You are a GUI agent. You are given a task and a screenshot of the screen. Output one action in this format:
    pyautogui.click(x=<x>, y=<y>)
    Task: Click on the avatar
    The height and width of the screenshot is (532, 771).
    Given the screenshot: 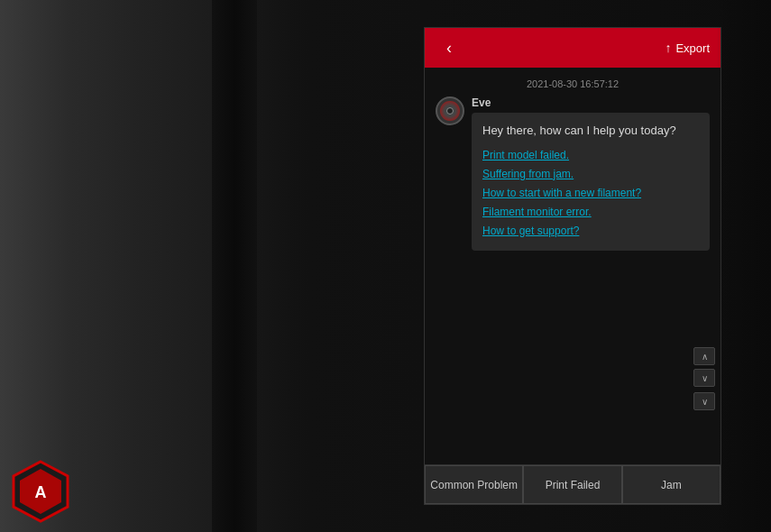 What is the action you would take?
    pyautogui.click(x=450, y=111)
    